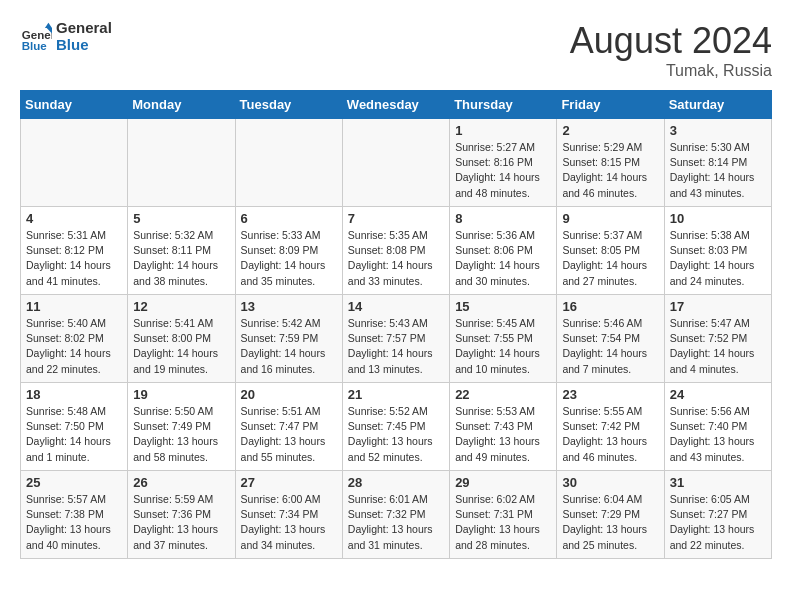 The image size is (792, 612). What do you see at coordinates (74, 218) in the screenshot?
I see `day-number: 4` at bounding box center [74, 218].